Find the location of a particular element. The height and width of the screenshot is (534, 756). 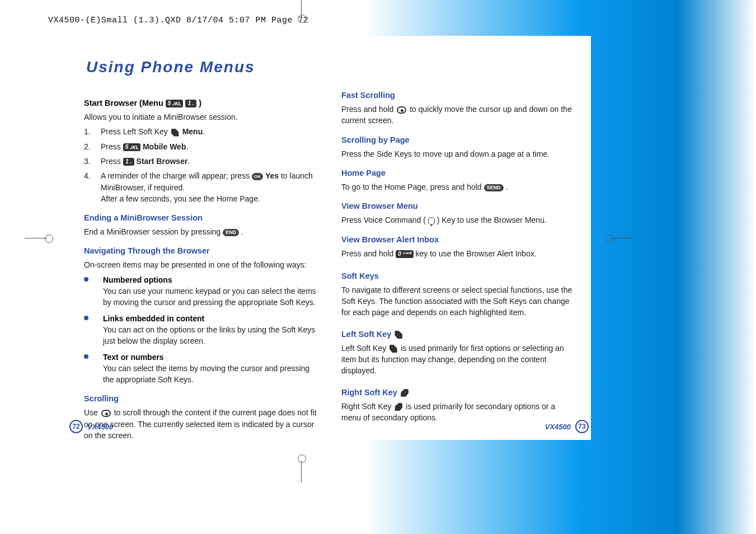

step-text: A reminder of the charge will appear; pr… is located at coordinates (209, 187).